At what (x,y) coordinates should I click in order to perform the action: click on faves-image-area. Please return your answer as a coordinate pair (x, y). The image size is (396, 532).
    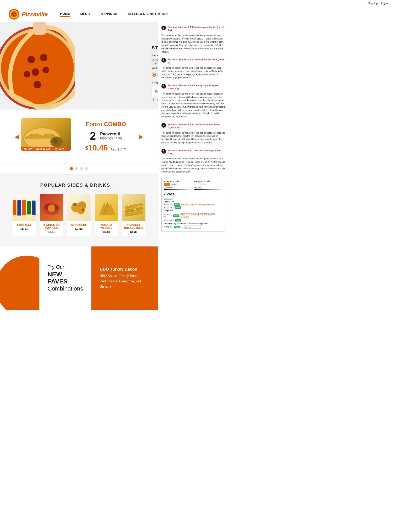
    Looking at the image, I should click on (20, 278).